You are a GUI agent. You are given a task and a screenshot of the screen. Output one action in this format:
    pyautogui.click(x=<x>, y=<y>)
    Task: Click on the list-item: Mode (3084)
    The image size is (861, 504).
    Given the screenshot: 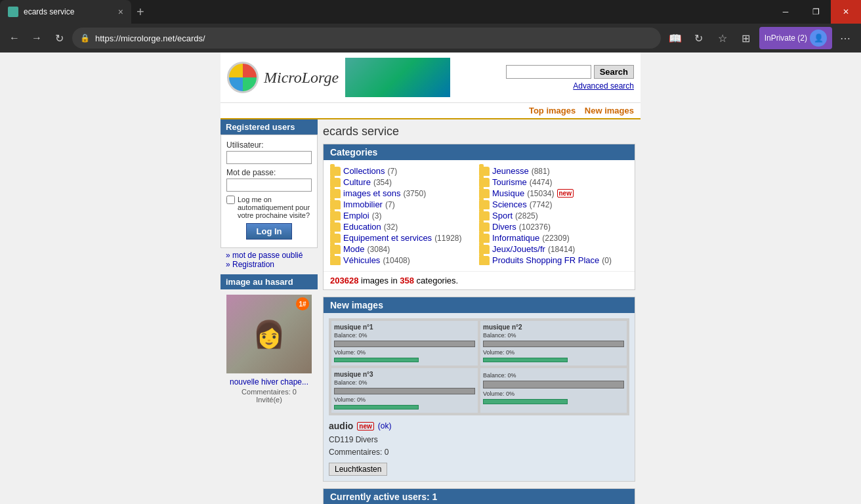 What is the action you would take?
    pyautogui.click(x=404, y=249)
    